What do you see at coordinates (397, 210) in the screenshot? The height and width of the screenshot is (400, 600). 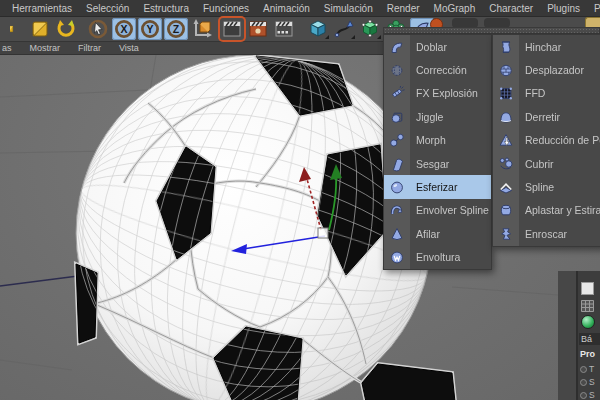 I see `envolver-spline-icon` at bounding box center [397, 210].